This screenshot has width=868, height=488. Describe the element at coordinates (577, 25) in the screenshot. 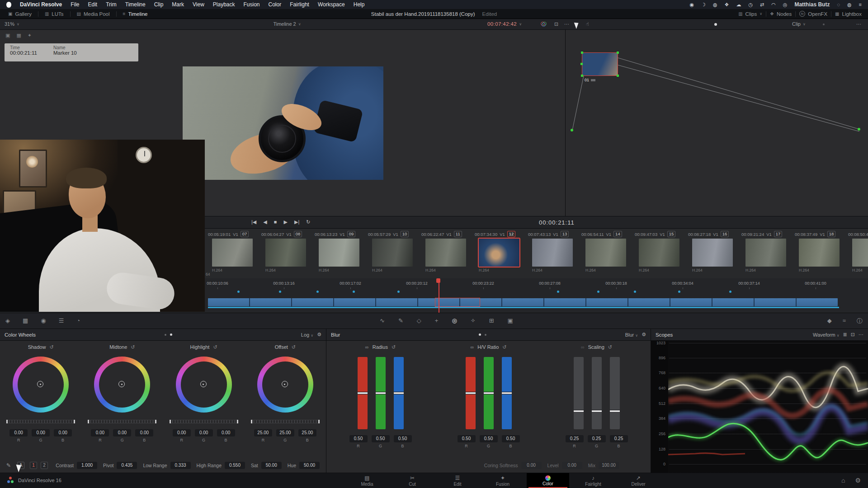

I see `pointer-tool-icon` at that location.